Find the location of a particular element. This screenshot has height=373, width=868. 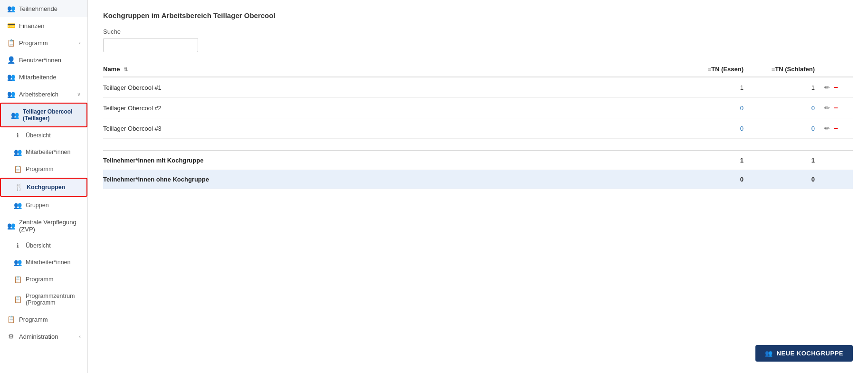

neue-kochgruppe-icon: 👥 is located at coordinates (769, 354).